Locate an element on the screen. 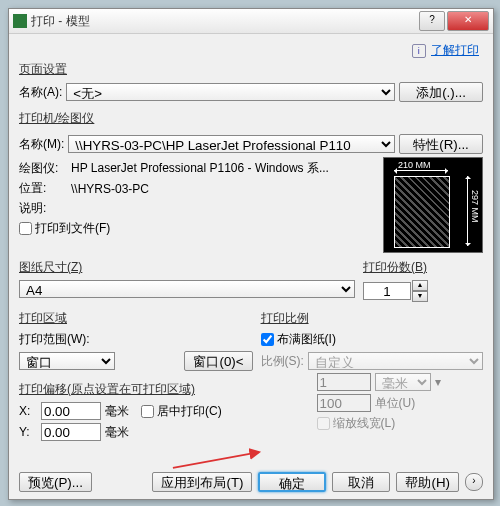 The width and height of the screenshot is (500, 506). offset-title: 打印偏移(原点设置在可打印区域) is located at coordinates (136, 390).